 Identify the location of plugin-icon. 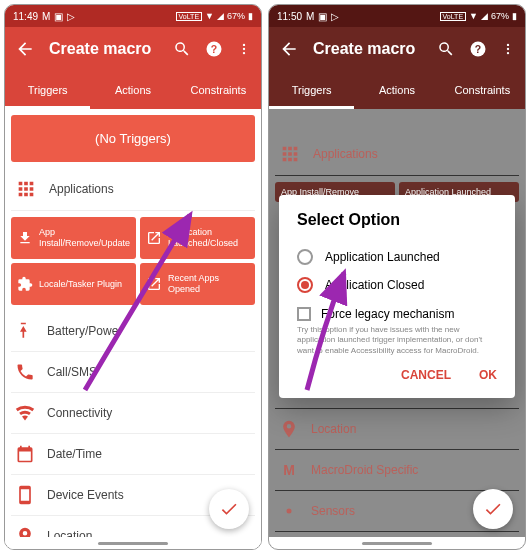
(25, 284).